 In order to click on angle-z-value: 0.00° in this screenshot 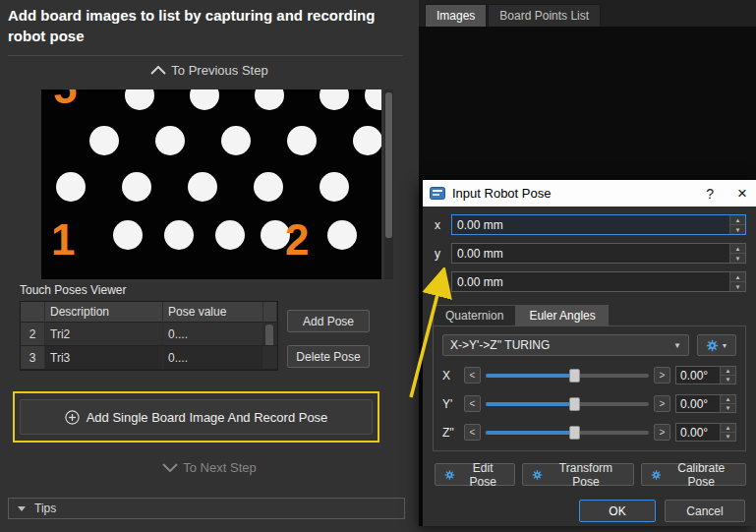, I will do `click(698, 433)`.